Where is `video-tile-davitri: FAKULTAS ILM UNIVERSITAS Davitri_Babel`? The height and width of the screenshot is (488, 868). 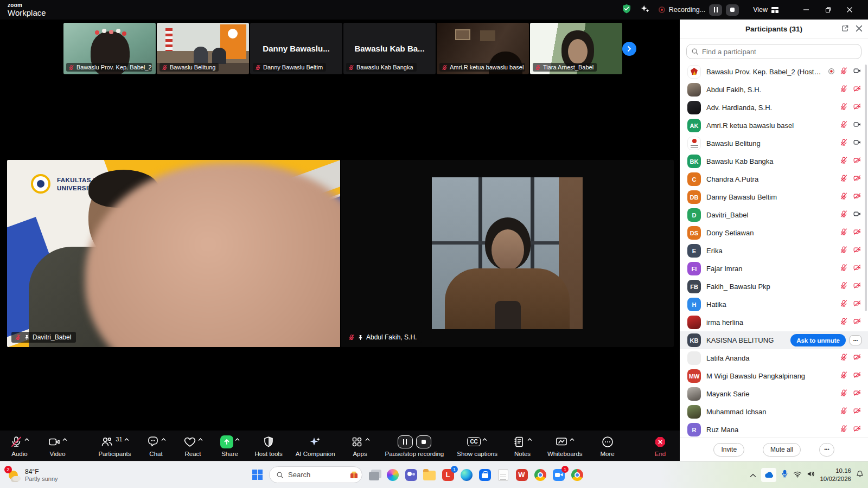 video-tile-davitri: FAKULTAS ILM UNIVERSITAS Davitri_Babel is located at coordinates (174, 254).